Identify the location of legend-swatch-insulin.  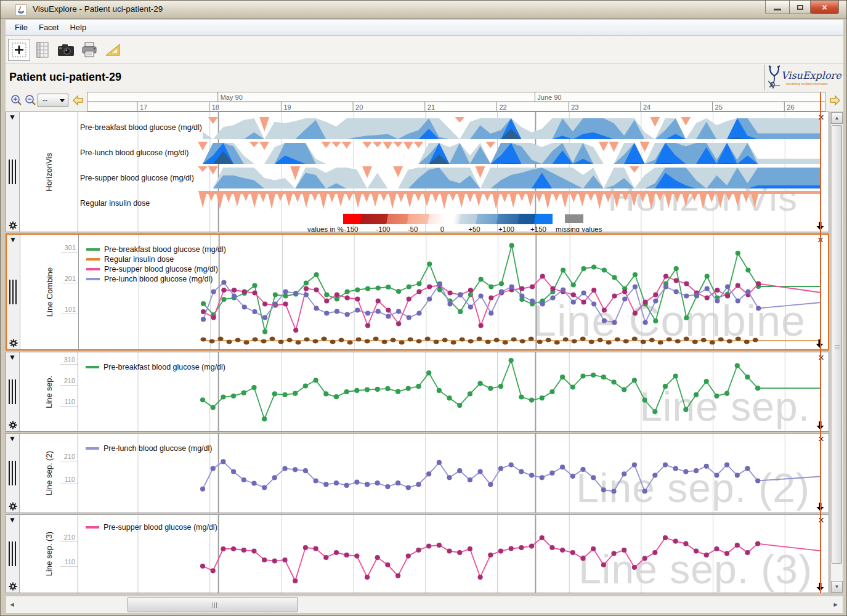
(93, 259).